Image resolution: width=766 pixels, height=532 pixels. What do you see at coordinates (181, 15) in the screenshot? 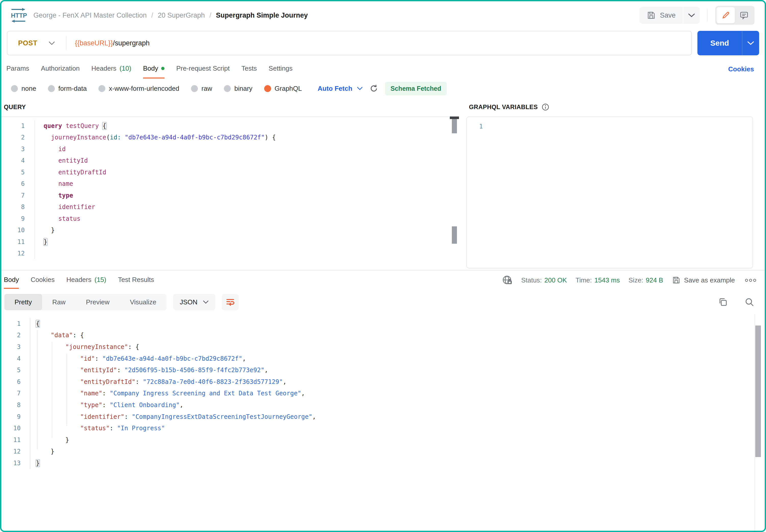
I see `breadcrumb-item-20-supergraph: 20 SuperGraph` at bounding box center [181, 15].